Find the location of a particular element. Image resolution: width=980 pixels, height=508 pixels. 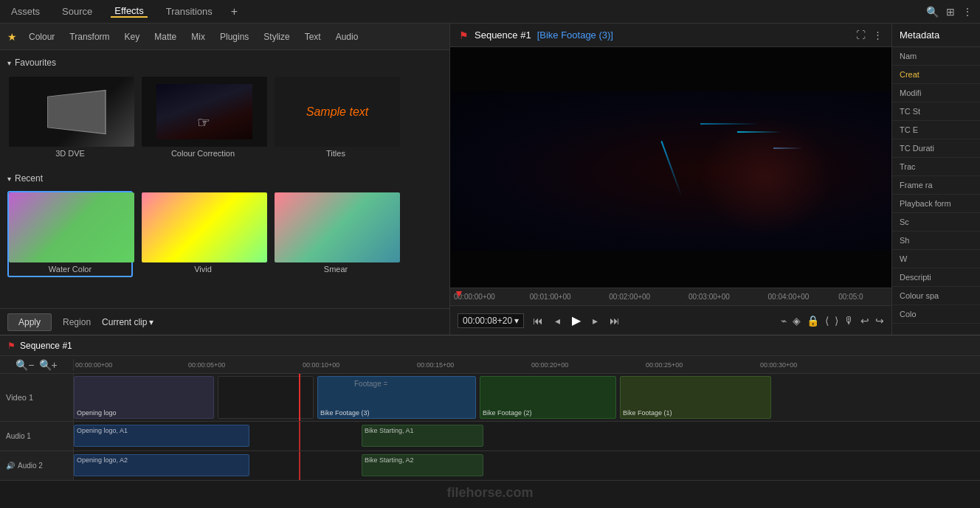

hook-icon: ⌁ is located at coordinates (784, 321).